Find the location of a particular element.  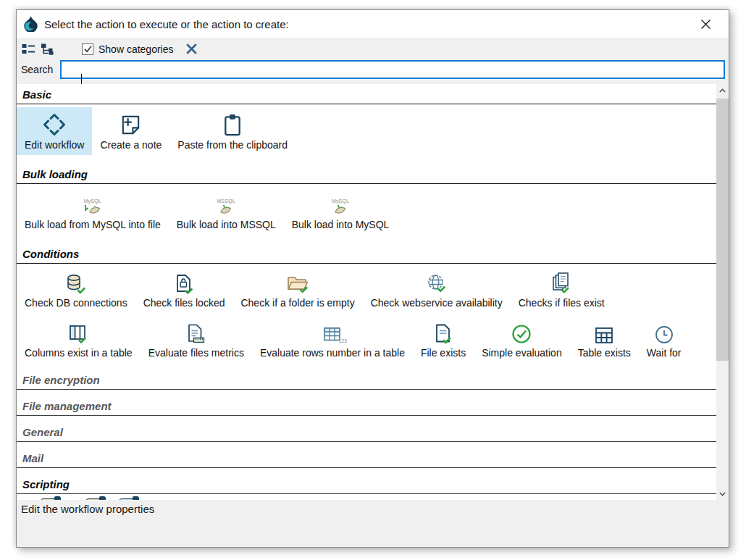

mssql-bulk-in-icon: MSSQL is located at coordinates (227, 204).